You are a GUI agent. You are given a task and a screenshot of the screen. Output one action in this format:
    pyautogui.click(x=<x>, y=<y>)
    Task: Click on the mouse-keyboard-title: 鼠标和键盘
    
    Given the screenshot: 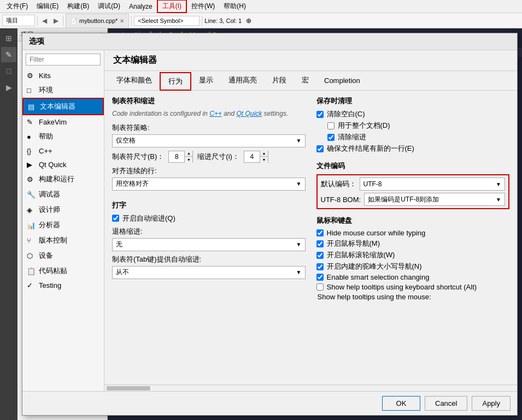 What is the action you would take?
    pyautogui.click(x=413, y=221)
    